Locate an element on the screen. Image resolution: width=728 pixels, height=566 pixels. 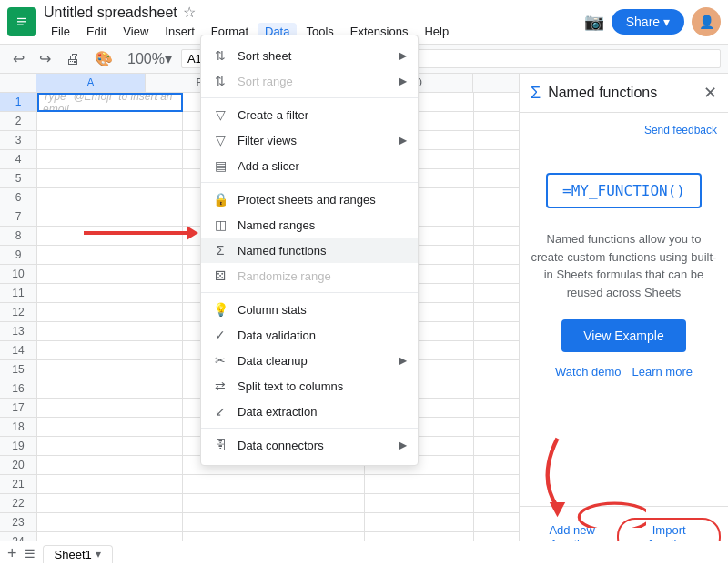
cell-a20 is located at coordinates (110, 466).